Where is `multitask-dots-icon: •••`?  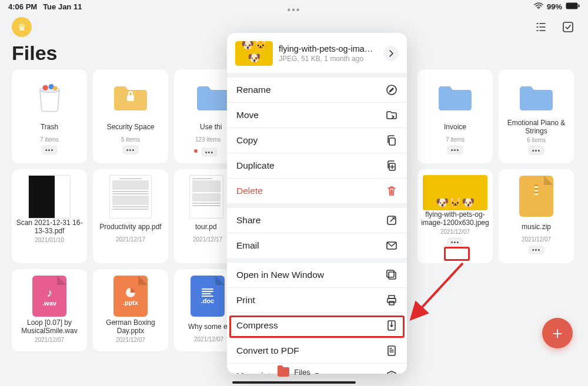 multitask-dots-icon: ••• is located at coordinates (294, 10).